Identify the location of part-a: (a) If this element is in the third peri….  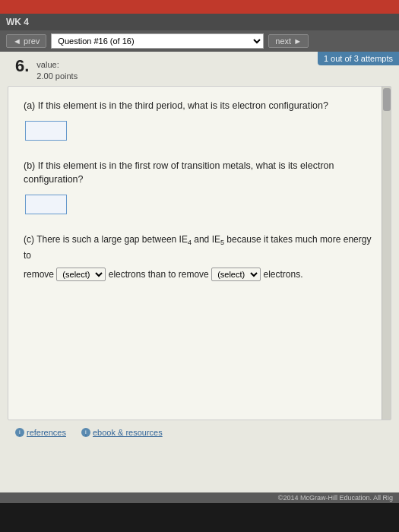
(199, 120).